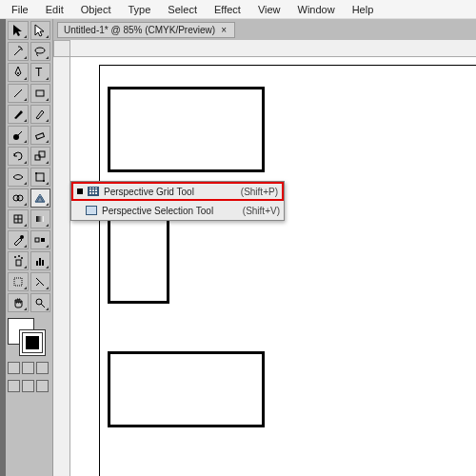 The width and height of the screenshot is (476, 476). Describe the element at coordinates (139, 30) in the screenshot. I see `document-tab-title: Untitled-1* @ 85% (CMYK/Preview)` at that location.